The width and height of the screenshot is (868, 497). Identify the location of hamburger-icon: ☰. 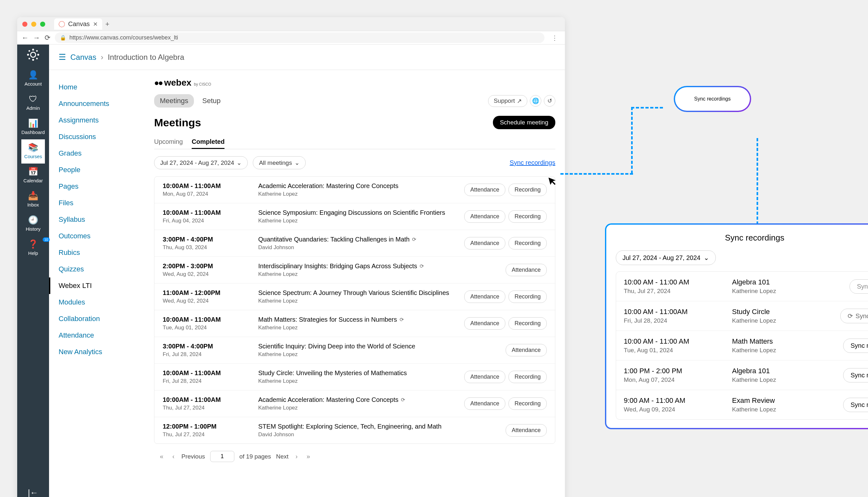
(62, 57).